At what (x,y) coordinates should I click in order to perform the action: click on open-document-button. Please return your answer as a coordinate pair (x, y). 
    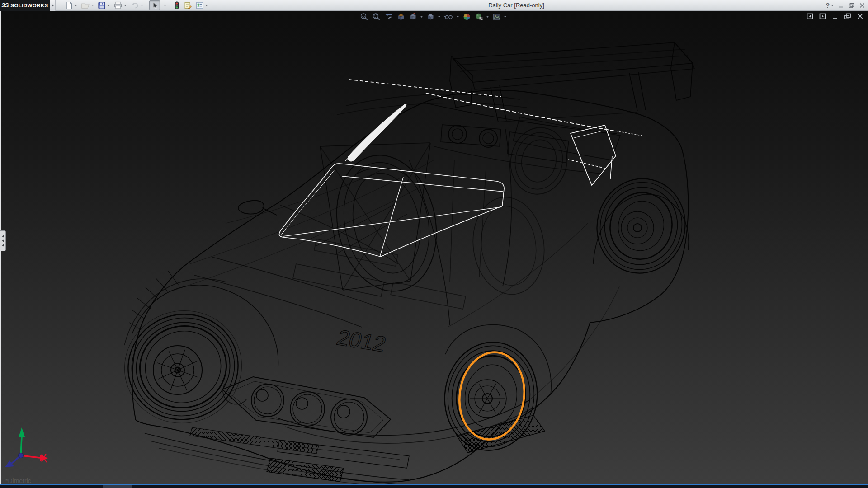
    Looking at the image, I should click on (88, 5).